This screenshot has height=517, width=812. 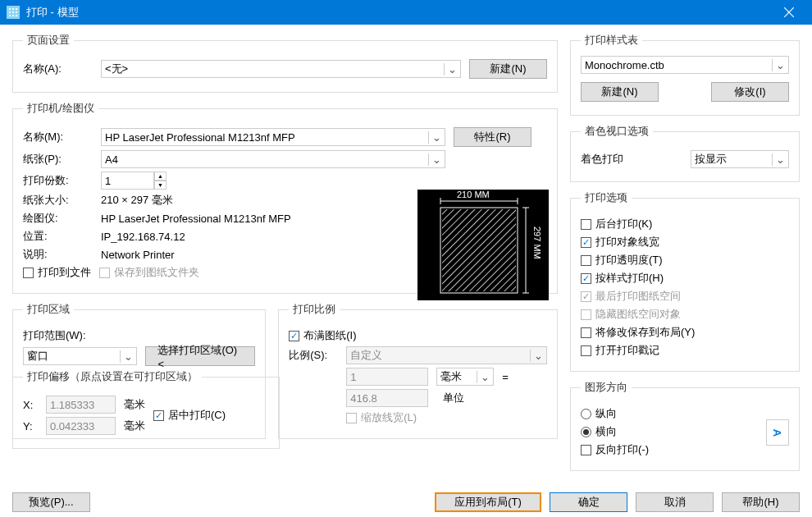 What do you see at coordinates (57, 137) in the screenshot?
I see `printer-name-label: 名称(M):` at bounding box center [57, 137].